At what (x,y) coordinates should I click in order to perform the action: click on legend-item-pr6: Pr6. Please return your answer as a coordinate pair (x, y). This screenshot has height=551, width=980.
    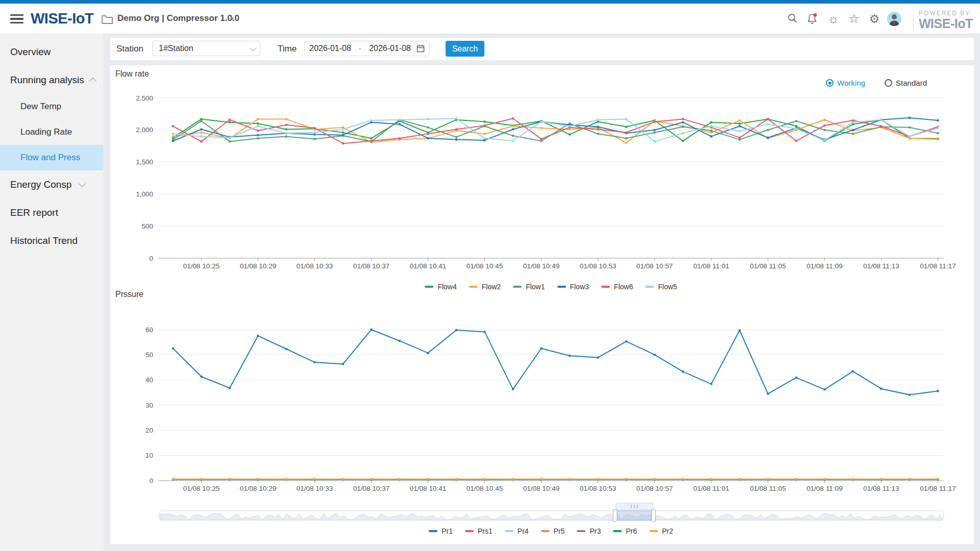
    Looking at the image, I should click on (625, 531).